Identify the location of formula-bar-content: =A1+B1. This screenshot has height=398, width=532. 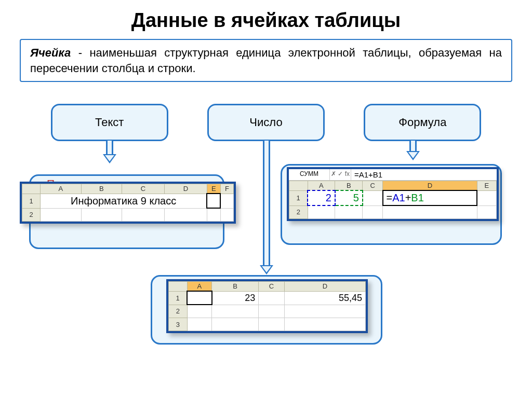
(424, 174).